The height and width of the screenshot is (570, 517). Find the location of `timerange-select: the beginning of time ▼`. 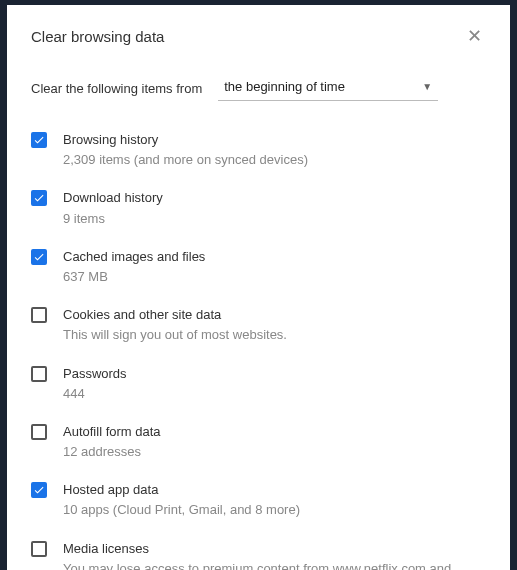

timerange-select: the beginning of time ▼ is located at coordinates (328, 88).